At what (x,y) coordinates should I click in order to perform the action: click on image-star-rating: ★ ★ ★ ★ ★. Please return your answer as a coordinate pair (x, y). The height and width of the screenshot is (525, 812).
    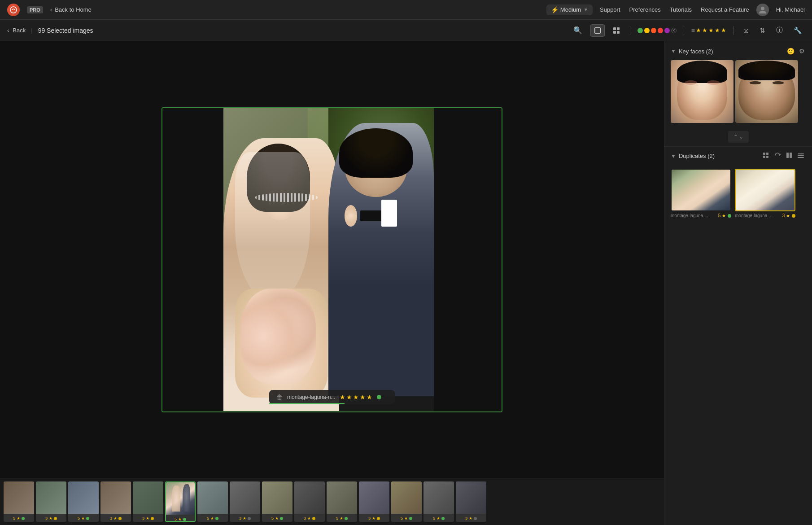
    Looking at the image, I should click on (356, 397).